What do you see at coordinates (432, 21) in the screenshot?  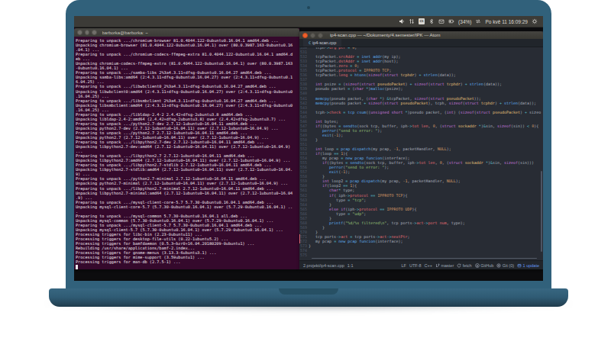 I see `bluetooth-icon` at bounding box center [432, 21].